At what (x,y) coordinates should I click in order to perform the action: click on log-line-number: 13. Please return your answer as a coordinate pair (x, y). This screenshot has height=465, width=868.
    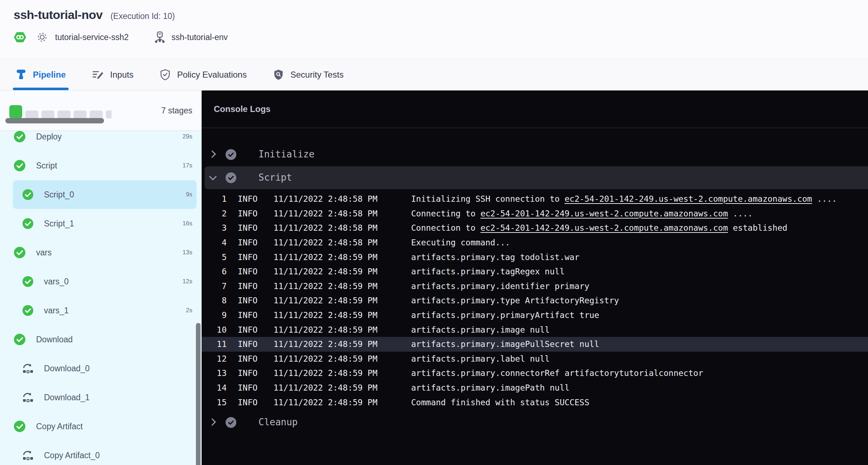
    Looking at the image, I should click on (214, 373).